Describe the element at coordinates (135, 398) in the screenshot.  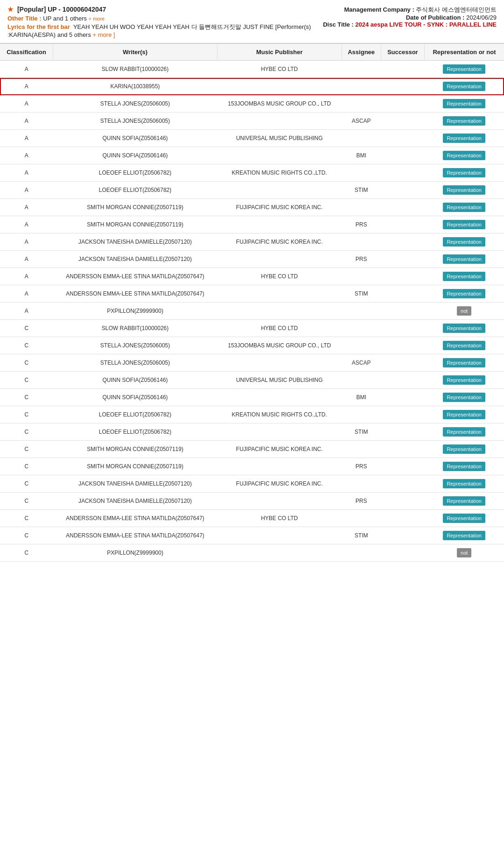
I see `cell-writer: QUINN SOFIA(Z0506146)` at that location.